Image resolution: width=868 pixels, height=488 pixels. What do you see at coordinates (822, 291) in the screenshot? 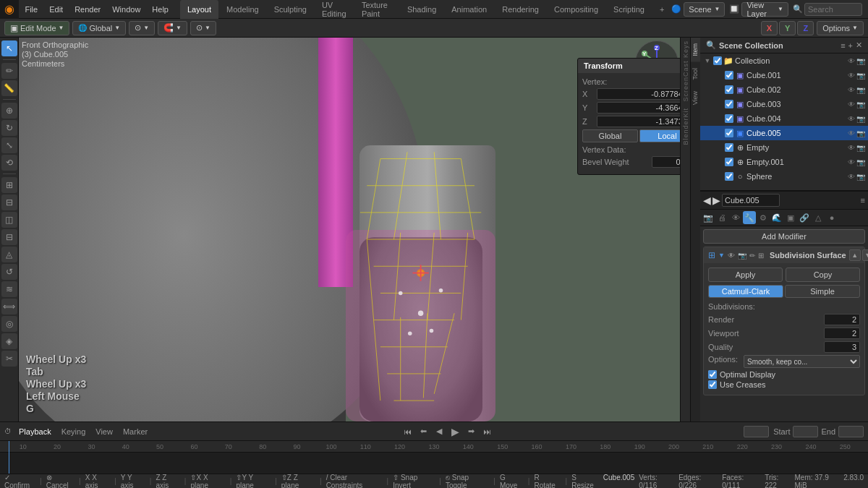
I see `simple-tab: Simple` at bounding box center [822, 291].